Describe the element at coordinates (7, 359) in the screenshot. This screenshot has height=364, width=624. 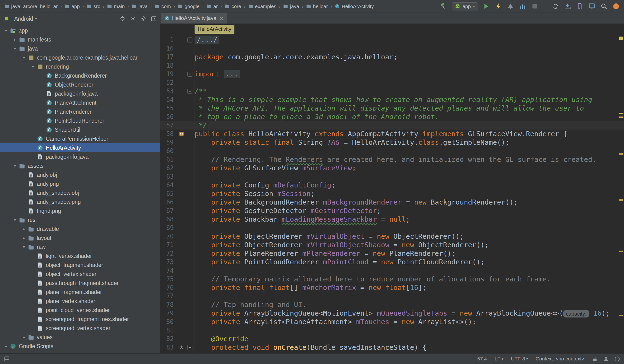
I see `toolwindow-switcher-icon` at that location.